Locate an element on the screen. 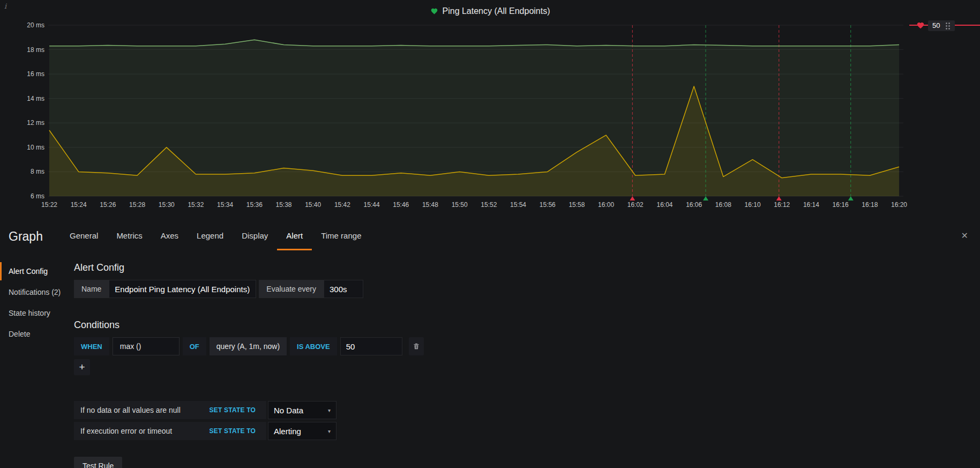 The image size is (980, 468). no-data-state-select: No Data ▾ is located at coordinates (302, 410).